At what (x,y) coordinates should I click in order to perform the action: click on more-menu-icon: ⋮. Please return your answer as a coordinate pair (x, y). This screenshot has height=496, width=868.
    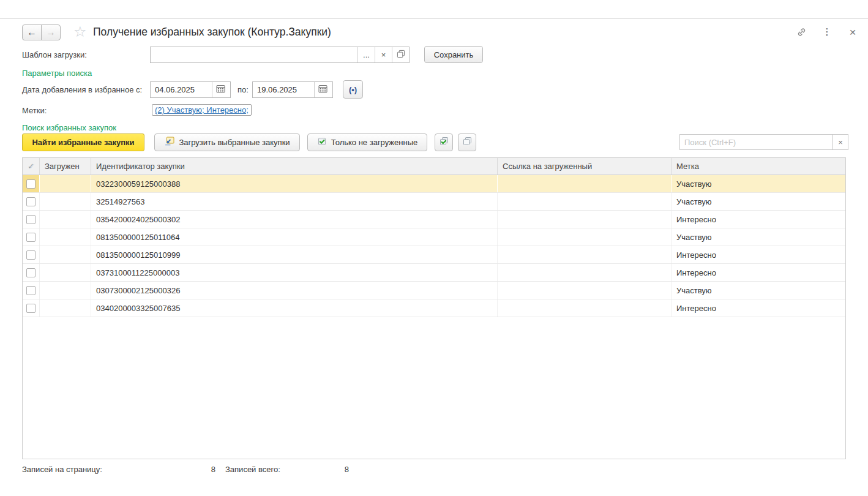
    Looking at the image, I should click on (827, 32).